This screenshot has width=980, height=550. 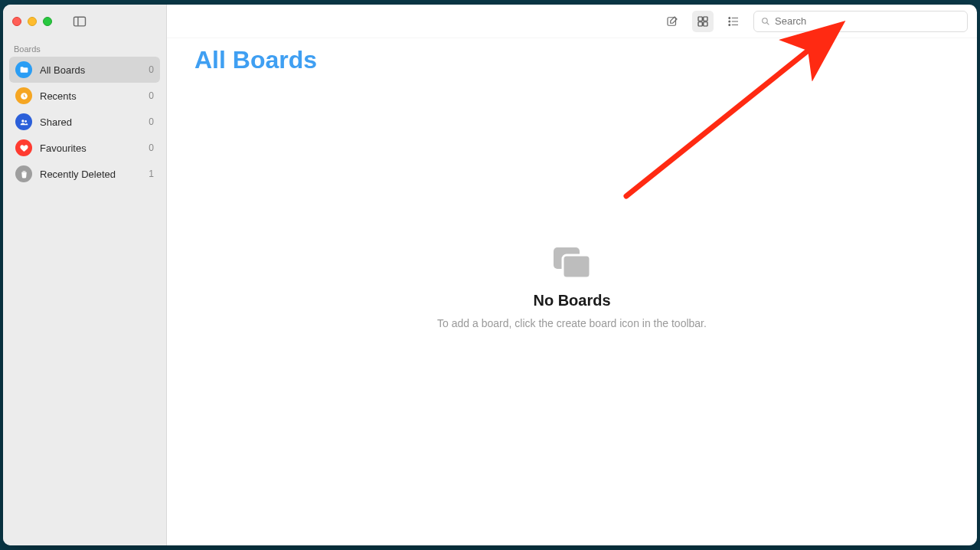 What do you see at coordinates (766, 21) in the screenshot?
I see `search-icon` at bounding box center [766, 21].